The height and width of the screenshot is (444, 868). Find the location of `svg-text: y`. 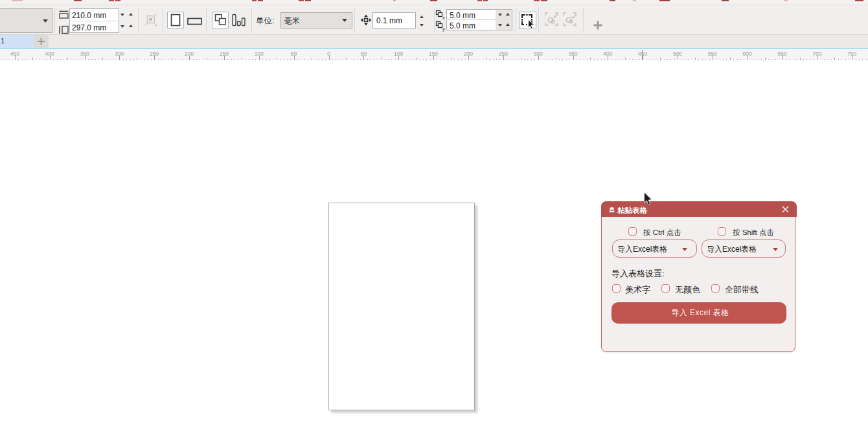

svg-text: y is located at coordinates (444, 28).